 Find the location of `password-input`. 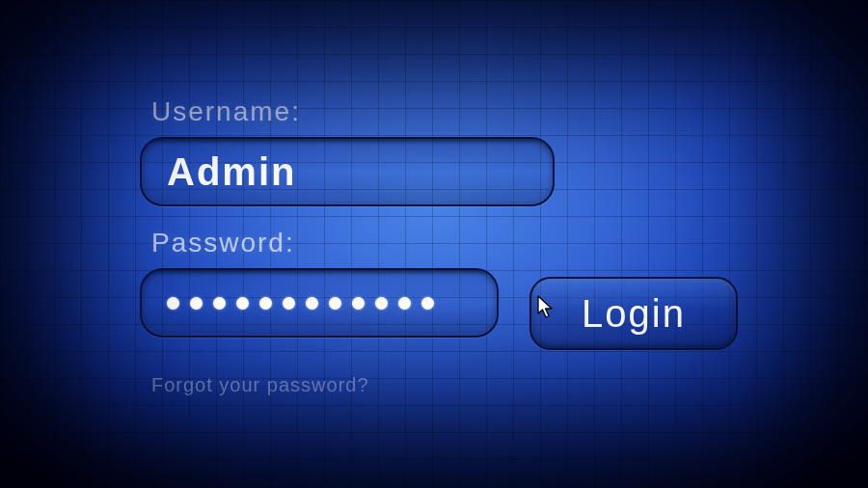

password-input is located at coordinates (319, 303).